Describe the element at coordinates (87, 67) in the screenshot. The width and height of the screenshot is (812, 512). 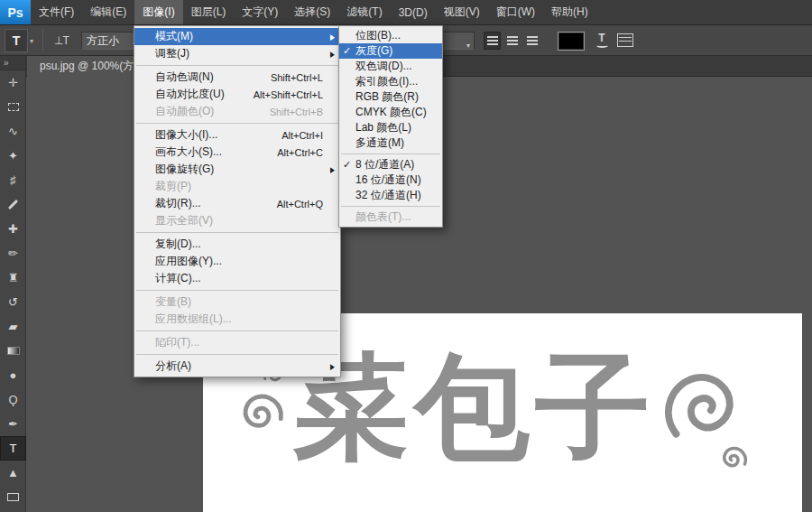
I see `document-tab: psu.jpg @ 100%(方` at that location.